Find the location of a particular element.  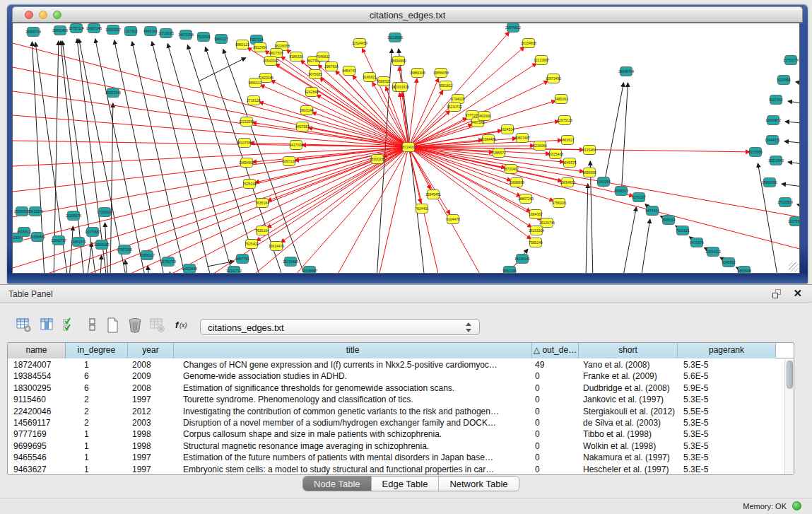

graph-node: 17016504 is located at coordinates (785, 202).